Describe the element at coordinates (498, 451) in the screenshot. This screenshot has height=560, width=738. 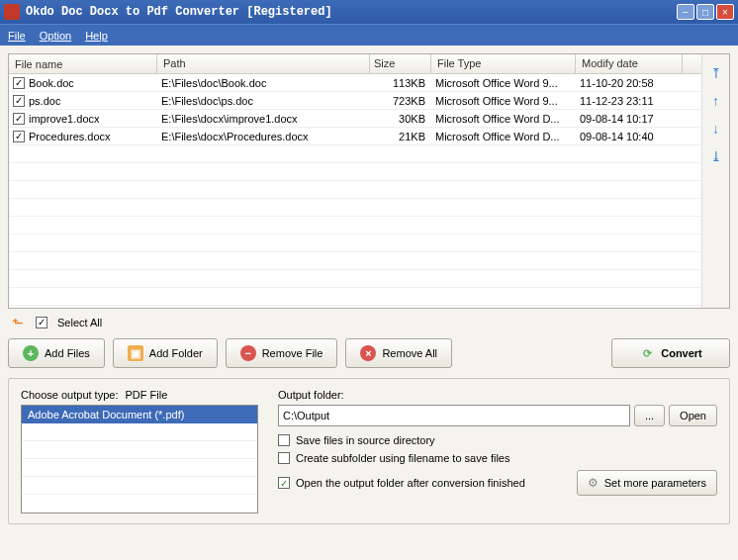
I see `output-folder-section: Output folder: ... Open Save files in so…` at that location.